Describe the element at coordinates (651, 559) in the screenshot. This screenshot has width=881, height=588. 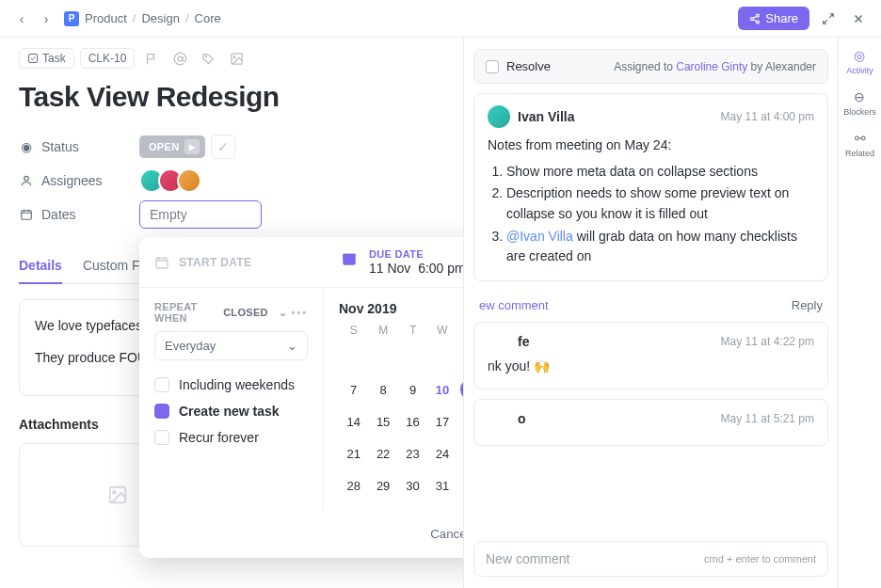
I see `new-comment-input: New comment cmd + enter to comment` at that location.